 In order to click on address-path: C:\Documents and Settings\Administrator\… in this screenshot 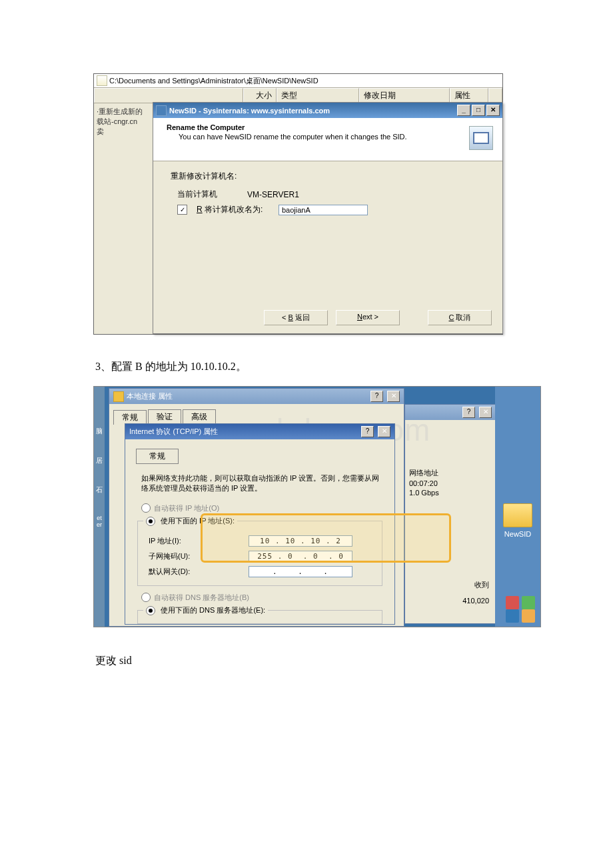, I will do `click(214, 81)`.